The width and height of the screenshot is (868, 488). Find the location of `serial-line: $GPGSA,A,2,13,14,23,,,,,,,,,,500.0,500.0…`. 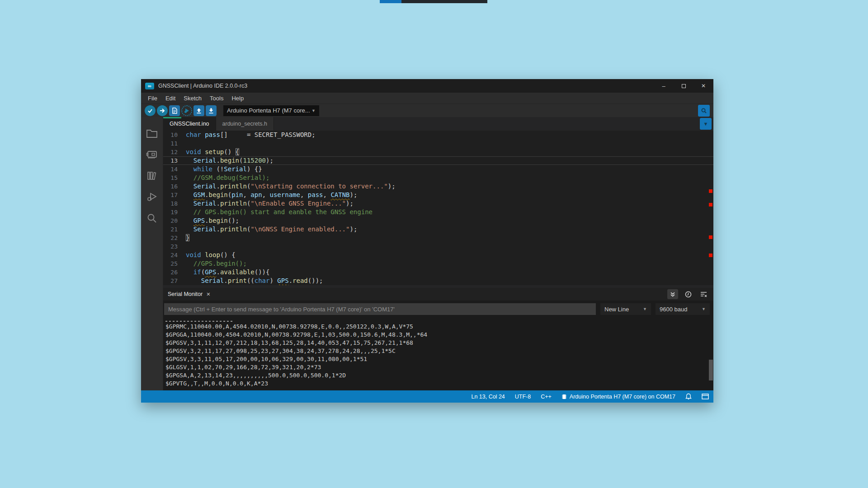

serial-line: $GPGSA,A,2,13,14,23,,,,,,,,,,500.0,500.0… is located at coordinates (439, 375).